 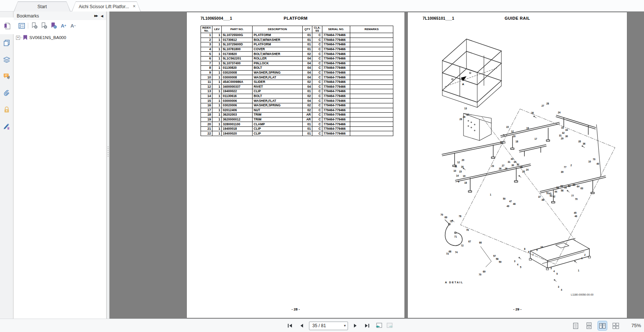 What do you see at coordinates (7, 26) in the screenshot?
I see `panel-tab-bookmarks` at bounding box center [7, 26].